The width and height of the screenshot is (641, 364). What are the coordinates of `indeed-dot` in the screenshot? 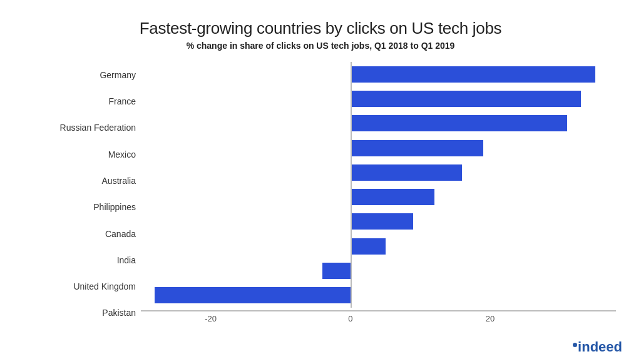 It's located at (575, 345).